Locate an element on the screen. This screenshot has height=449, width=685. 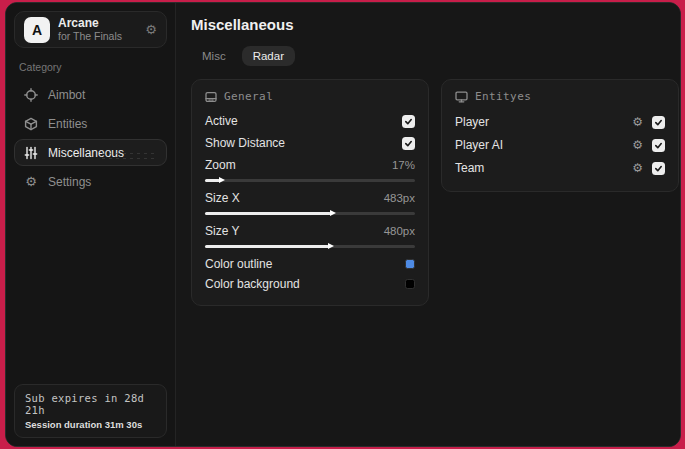
entities-card: Entityes Player ⚙ Player AI ⚙ is located at coordinates (560, 136).